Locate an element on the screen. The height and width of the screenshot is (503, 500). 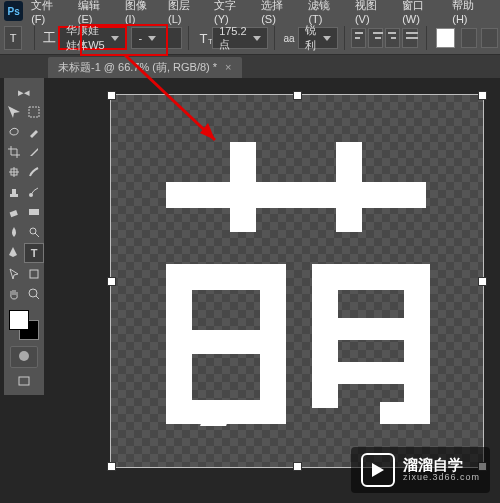
font-family-value: 华康娃娃体W5 is located at coordinates (86, 38).